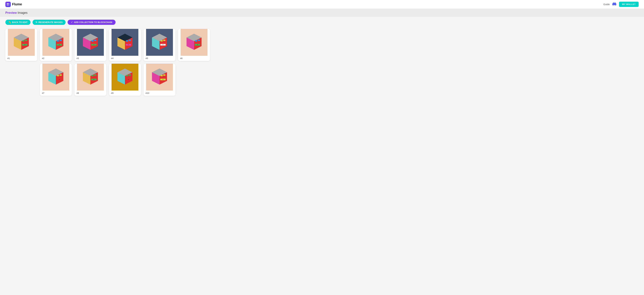 This screenshot has height=295, width=644. Describe the element at coordinates (125, 93) in the screenshot. I see `card-label: #9` at that location.